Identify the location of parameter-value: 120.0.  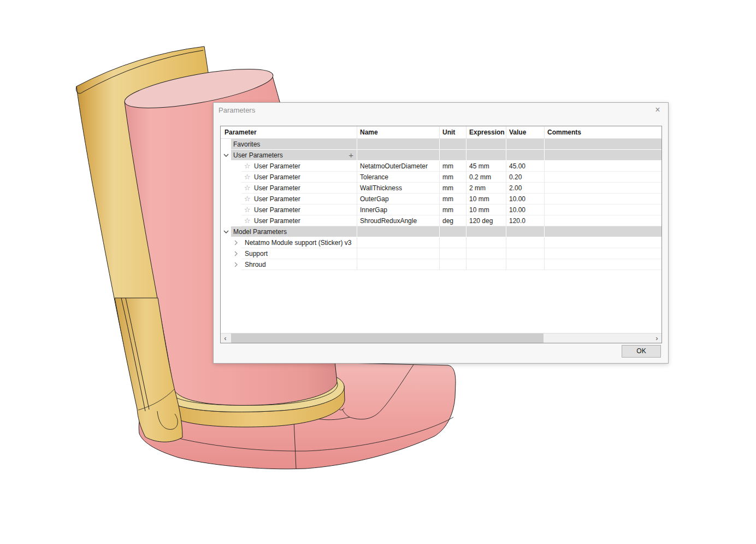
(525, 221).